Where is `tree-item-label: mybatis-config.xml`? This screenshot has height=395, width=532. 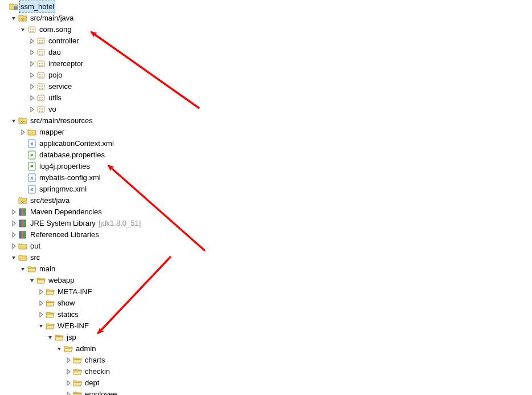 tree-item-label: mybatis-config.xml is located at coordinates (70, 178).